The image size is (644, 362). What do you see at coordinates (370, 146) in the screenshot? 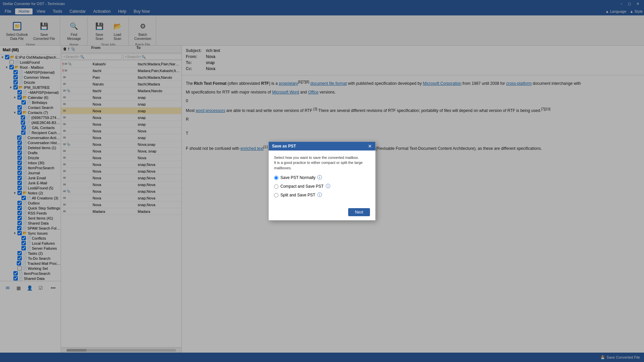
I see `dialog-close-button: ✕` at bounding box center [370, 146].